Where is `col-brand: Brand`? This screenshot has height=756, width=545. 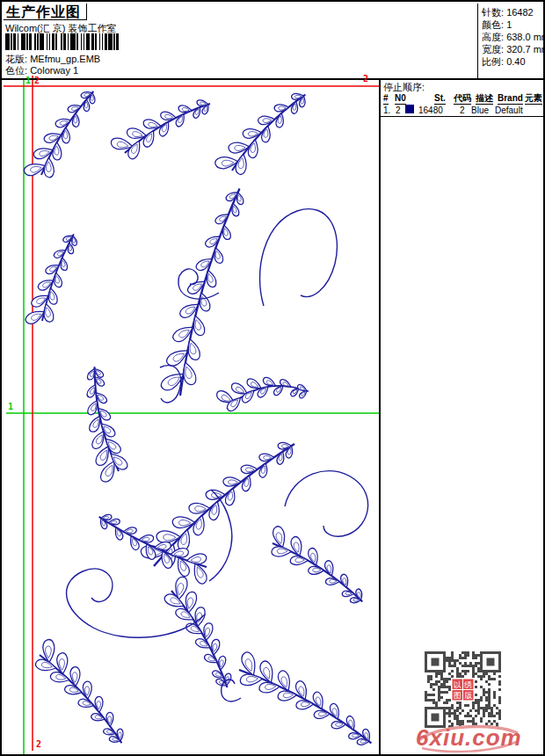 col-brand: Brand is located at coordinates (510, 98).